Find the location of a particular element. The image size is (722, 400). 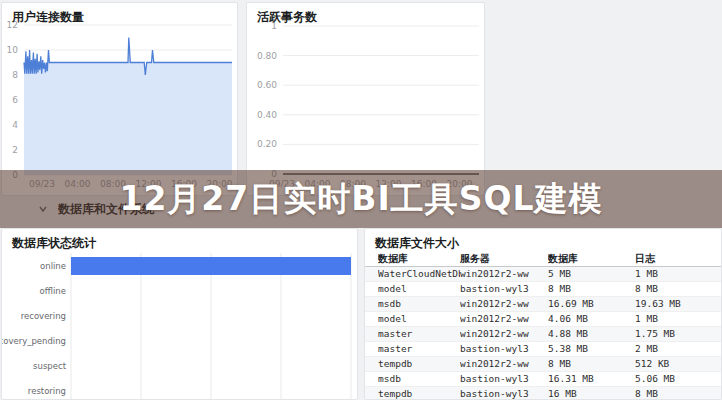

table-cell: 2 MB is located at coordinates (678, 349).